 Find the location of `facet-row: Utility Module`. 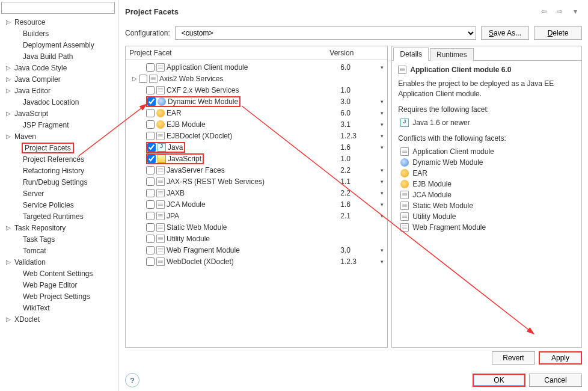

facet-row: Utility Module is located at coordinates (256, 238).